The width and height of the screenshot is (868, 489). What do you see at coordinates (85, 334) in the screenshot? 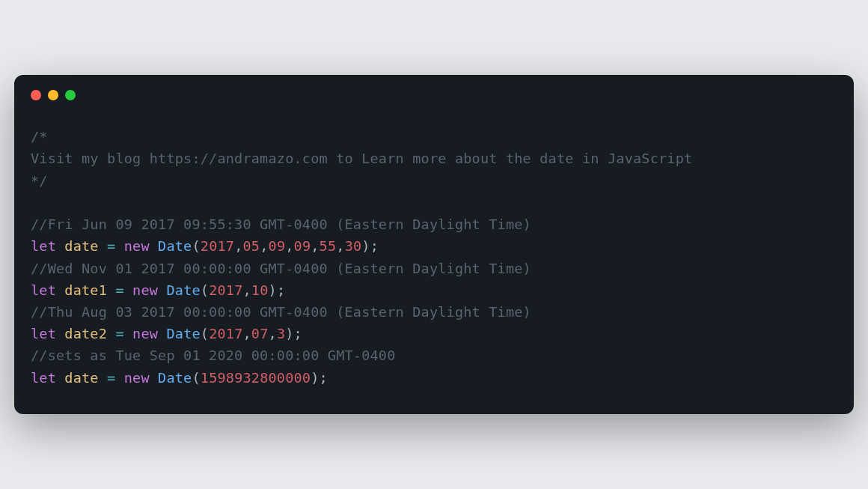
I see `identifier: date2` at bounding box center [85, 334].